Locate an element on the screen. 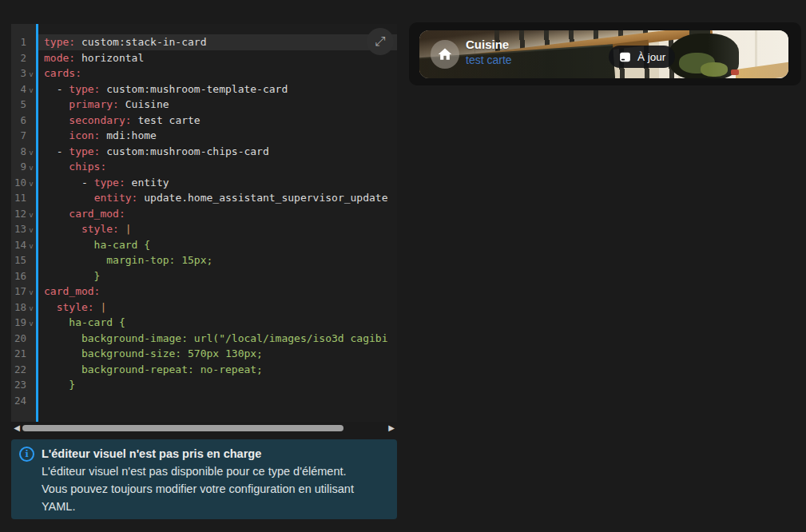 The height and width of the screenshot is (532, 806). code-token: | is located at coordinates (125, 228).